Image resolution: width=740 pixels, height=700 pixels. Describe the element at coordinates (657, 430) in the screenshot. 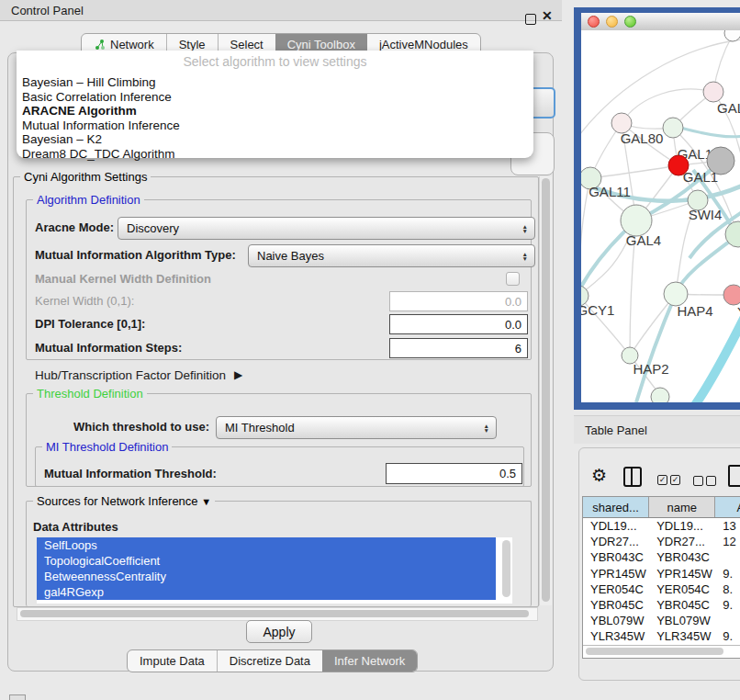

I see `table-panel-titlebar: Table Panel` at that location.